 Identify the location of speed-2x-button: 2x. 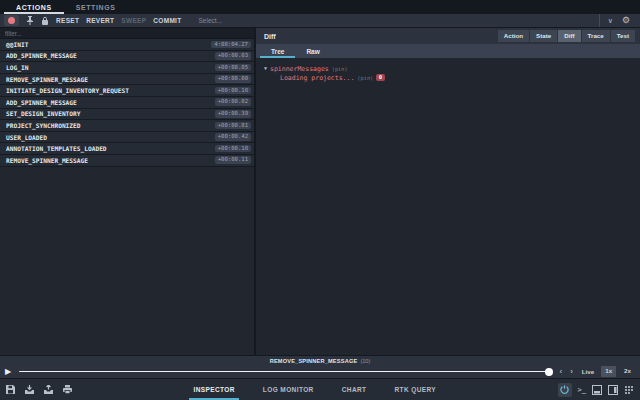
(628, 372).